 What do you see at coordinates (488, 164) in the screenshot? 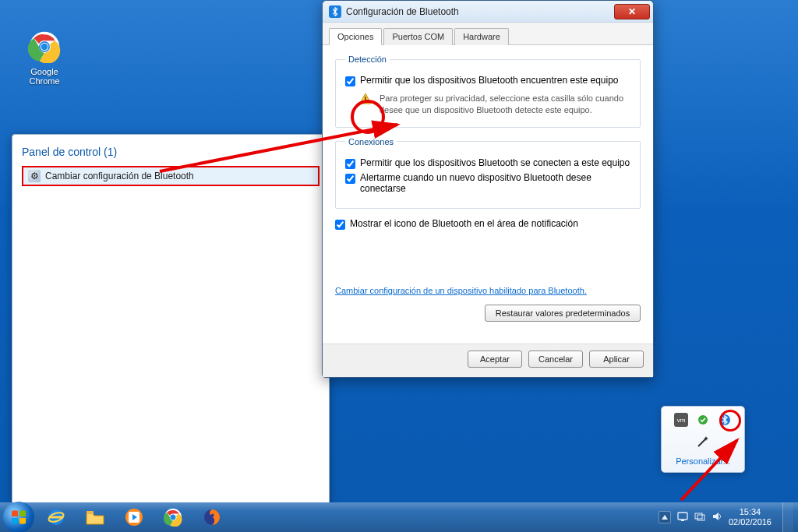
I see `checkbox-allow-connect: Permitir que los dispositivos Bluetooth …` at bounding box center [488, 164].